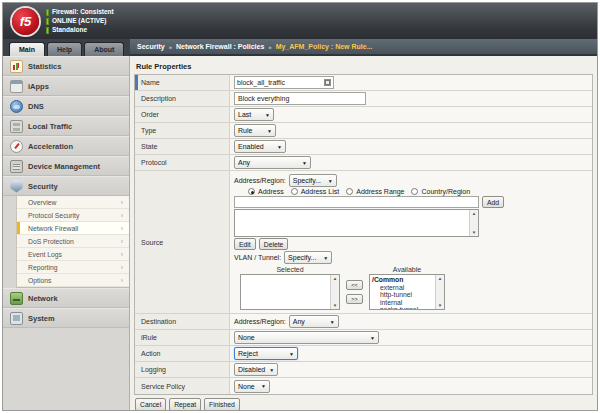  What do you see at coordinates (414, 192) in the screenshot?
I see `radio-country-region` at bounding box center [414, 192].